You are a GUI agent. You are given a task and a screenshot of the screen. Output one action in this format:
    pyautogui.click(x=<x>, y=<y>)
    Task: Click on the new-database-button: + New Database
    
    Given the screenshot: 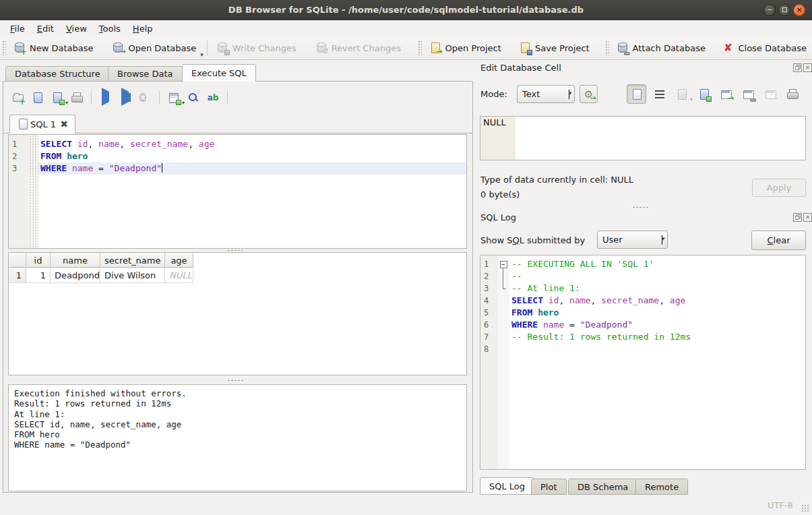 What is the action you would take?
    pyautogui.click(x=54, y=48)
    